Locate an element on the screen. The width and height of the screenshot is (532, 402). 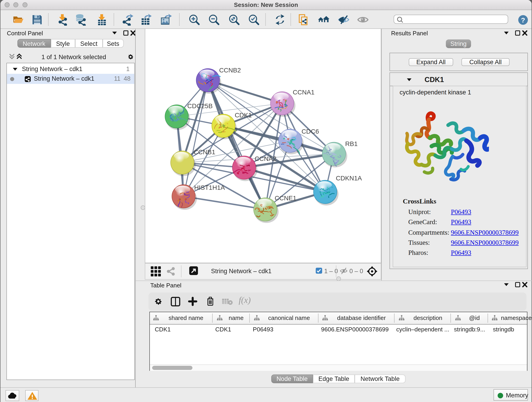
svg-text: CDC6 is located at coordinates (310, 131).